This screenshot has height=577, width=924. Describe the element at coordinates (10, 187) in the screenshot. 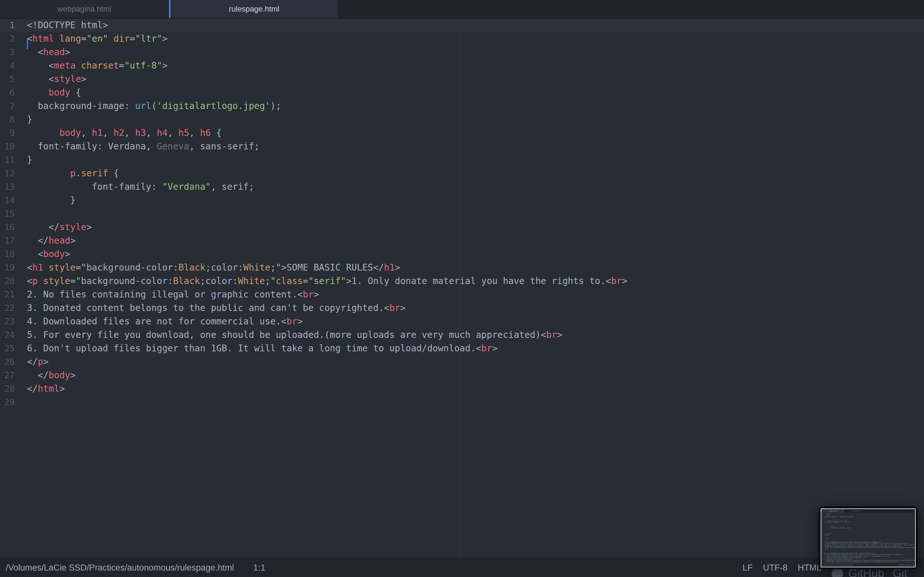

I see `line-number: 13` at that location.